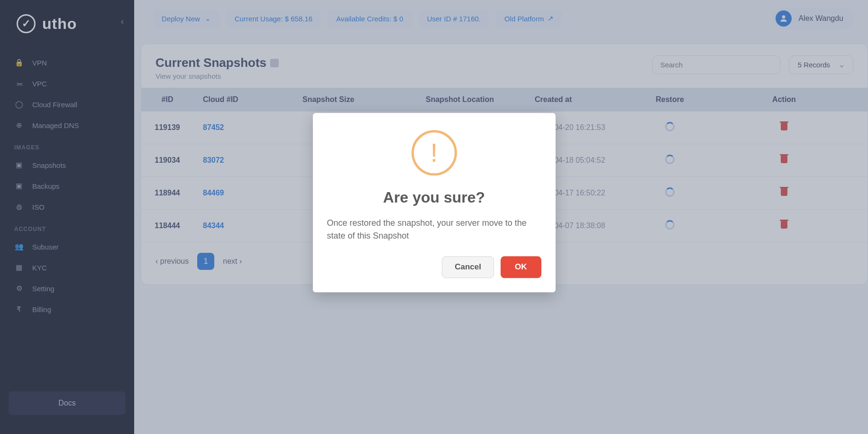 The width and height of the screenshot is (868, 434). What do you see at coordinates (434, 268) in the screenshot?
I see `modal-actions: Cancel OK` at bounding box center [434, 268].